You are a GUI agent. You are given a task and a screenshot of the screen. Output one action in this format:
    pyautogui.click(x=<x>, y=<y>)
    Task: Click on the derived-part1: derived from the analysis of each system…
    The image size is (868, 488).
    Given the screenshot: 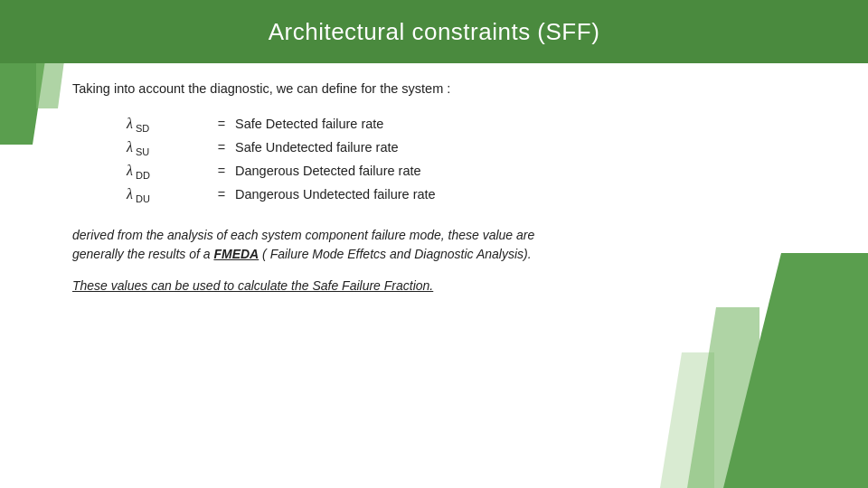 What is the action you would take?
    pyautogui.click(x=304, y=235)
    